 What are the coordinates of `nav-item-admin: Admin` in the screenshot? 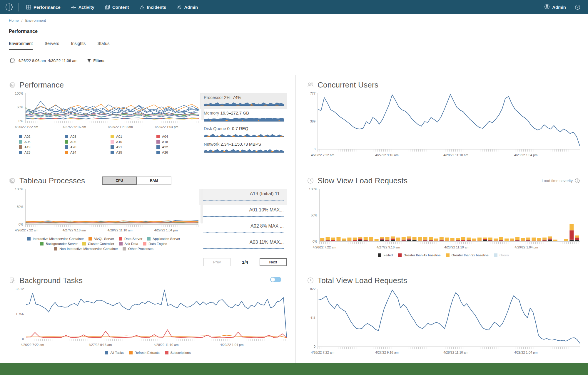 It's located at (187, 7).